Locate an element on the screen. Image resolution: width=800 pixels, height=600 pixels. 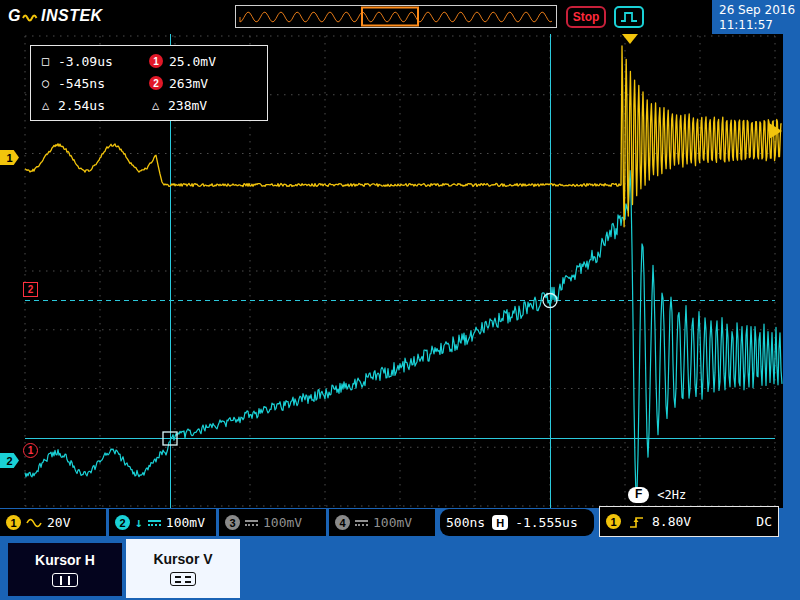
trigger-source-badge: 1 is located at coordinates (614, 522).